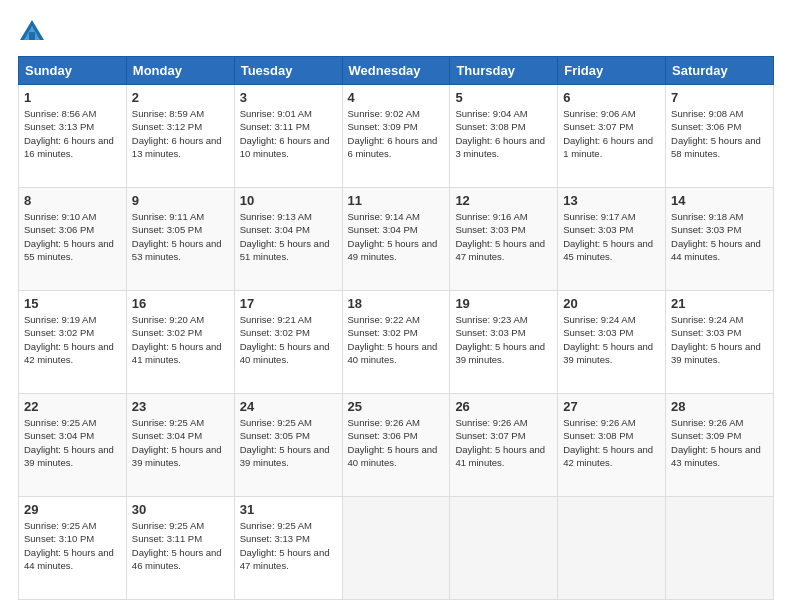 This screenshot has width=792, height=612. Describe the element at coordinates (720, 406) in the screenshot. I see `day-number: 28` at that location.